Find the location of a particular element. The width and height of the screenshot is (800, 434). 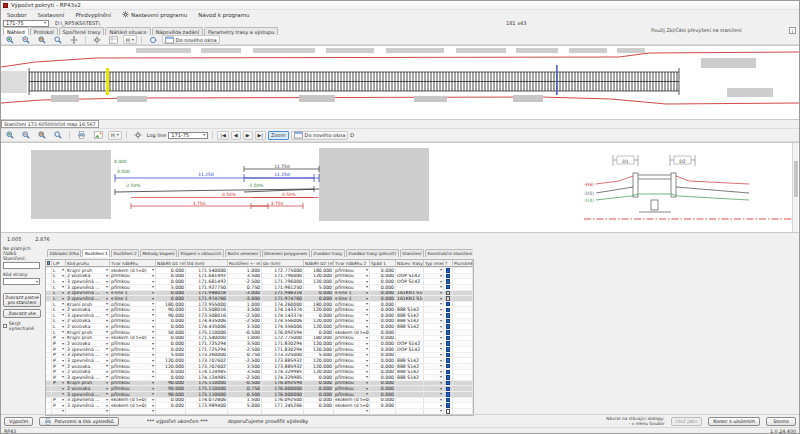

section-marker is located at coordinates (557, 80).